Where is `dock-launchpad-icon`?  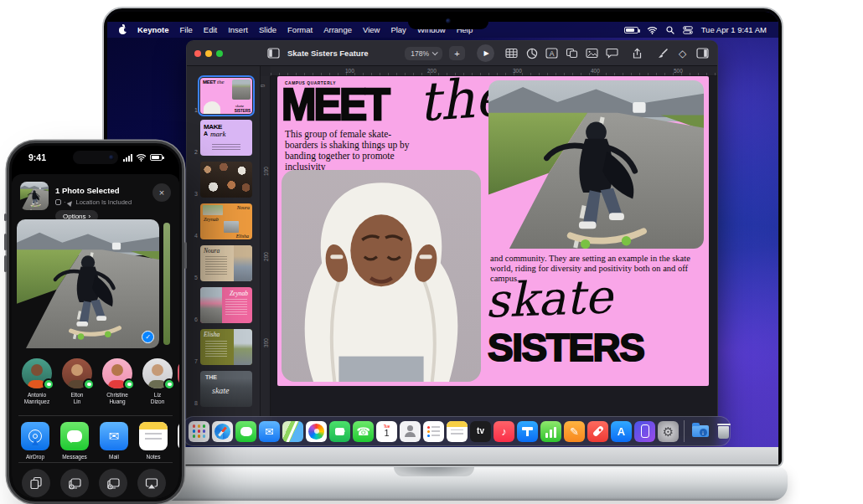 dock-launchpad-icon is located at coordinates (199, 432).